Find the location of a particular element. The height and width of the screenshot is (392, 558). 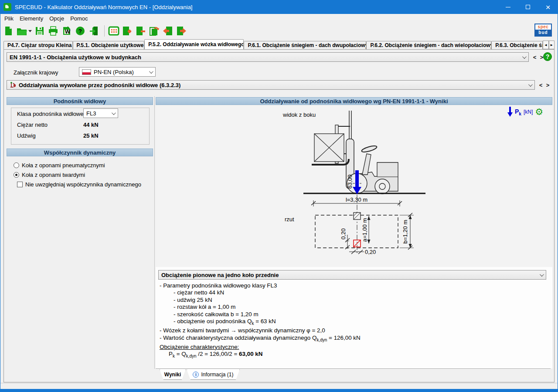

bottom-tab-wyniki: Wyniki is located at coordinates (173, 375).